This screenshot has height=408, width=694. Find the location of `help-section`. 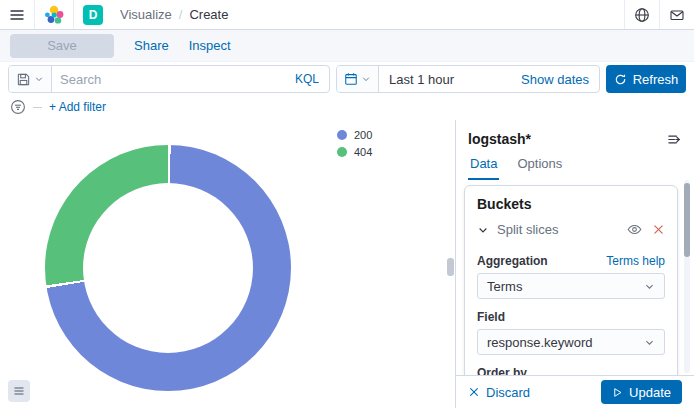

help-section is located at coordinates (642, 14).